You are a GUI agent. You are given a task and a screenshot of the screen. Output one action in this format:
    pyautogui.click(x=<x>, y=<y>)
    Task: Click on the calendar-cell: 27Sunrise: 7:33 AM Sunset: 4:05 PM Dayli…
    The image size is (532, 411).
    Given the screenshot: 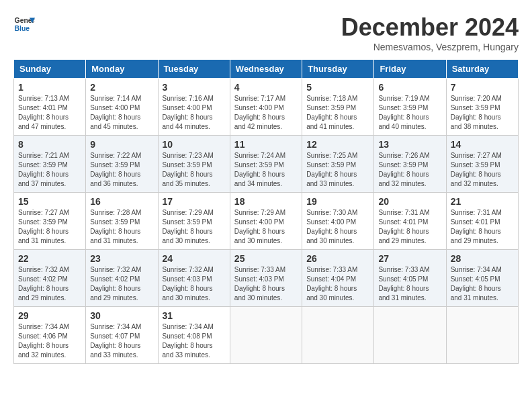 What is the action you would take?
    pyautogui.click(x=410, y=278)
    